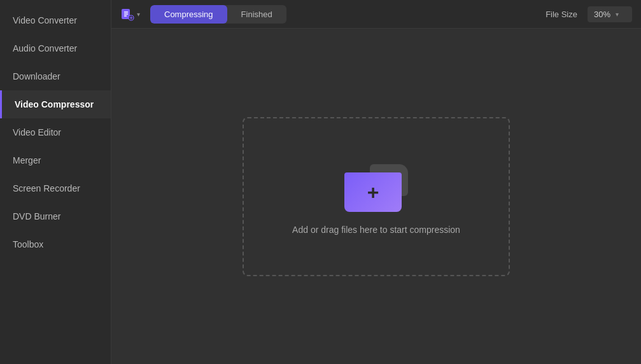 The height and width of the screenshot is (364, 641). Describe the element at coordinates (376, 185) in the screenshot. I see `folder-icon: +` at that location.